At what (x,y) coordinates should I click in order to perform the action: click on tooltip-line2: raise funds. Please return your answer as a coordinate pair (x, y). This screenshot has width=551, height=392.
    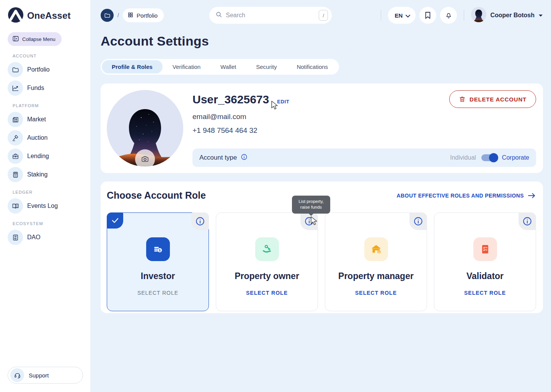
    Looking at the image, I should click on (311, 207).